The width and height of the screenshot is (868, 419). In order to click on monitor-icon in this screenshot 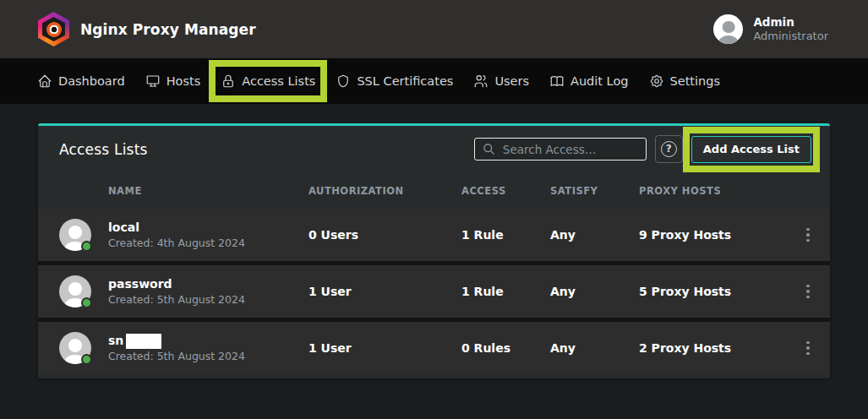, I will do `click(153, 81)`.